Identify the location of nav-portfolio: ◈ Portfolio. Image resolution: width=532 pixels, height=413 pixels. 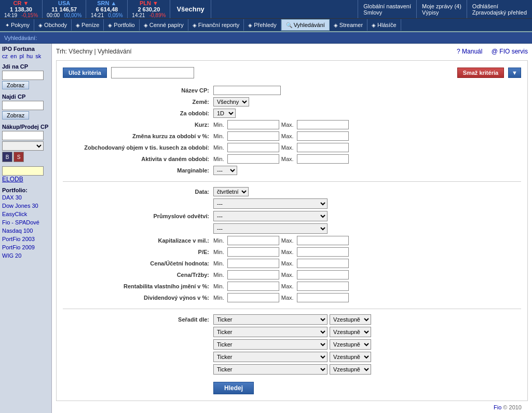
(121, 25).